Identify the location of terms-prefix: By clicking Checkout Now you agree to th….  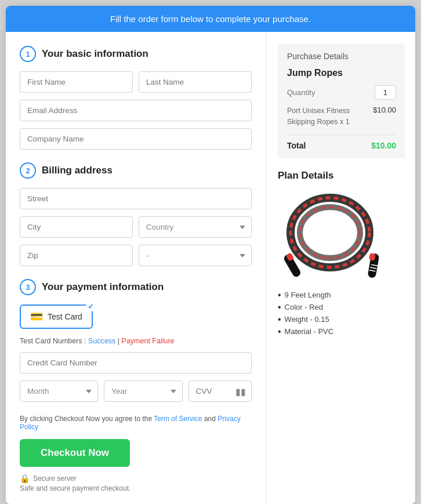
(87, 419).